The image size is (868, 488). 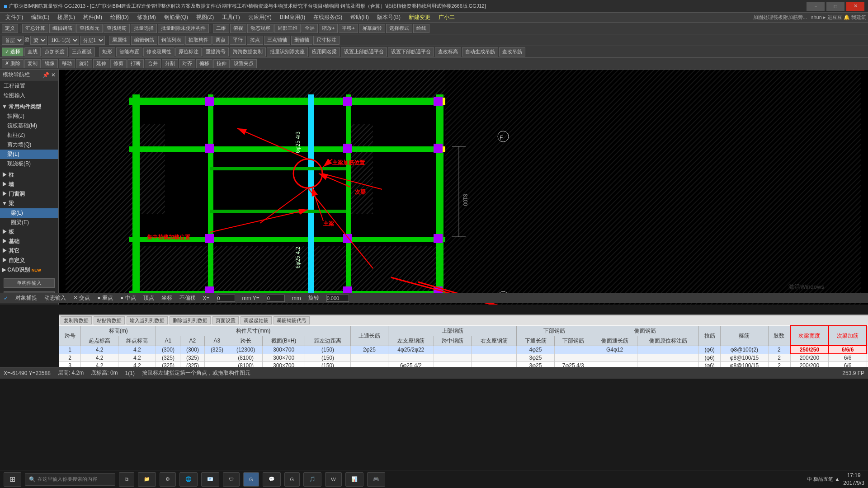 I want to click on sidebar-item-draw-input: 绘图输入, so click(x=29, y=96).